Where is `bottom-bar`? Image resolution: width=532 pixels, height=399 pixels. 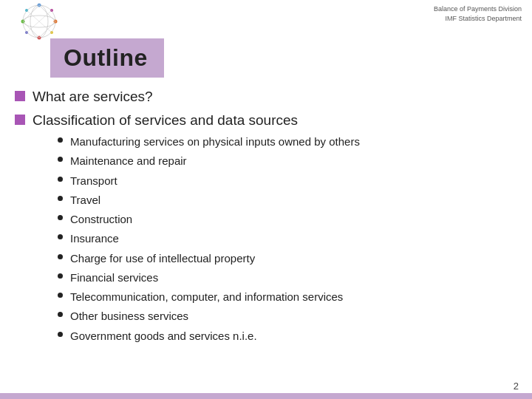
bottom-bar is located at coordinates (266, 396).